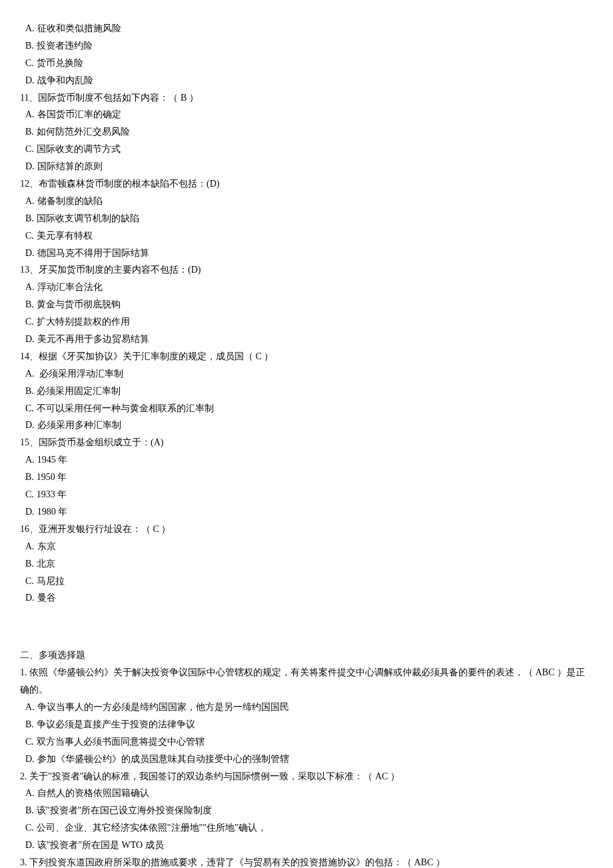  What do you see at coordinates (306, 184) in the screenshot?
I see `question-stem: 12、布雷顿森林货币制度的根本缺陷不包括：(D)` at bounding box center [306, 184].